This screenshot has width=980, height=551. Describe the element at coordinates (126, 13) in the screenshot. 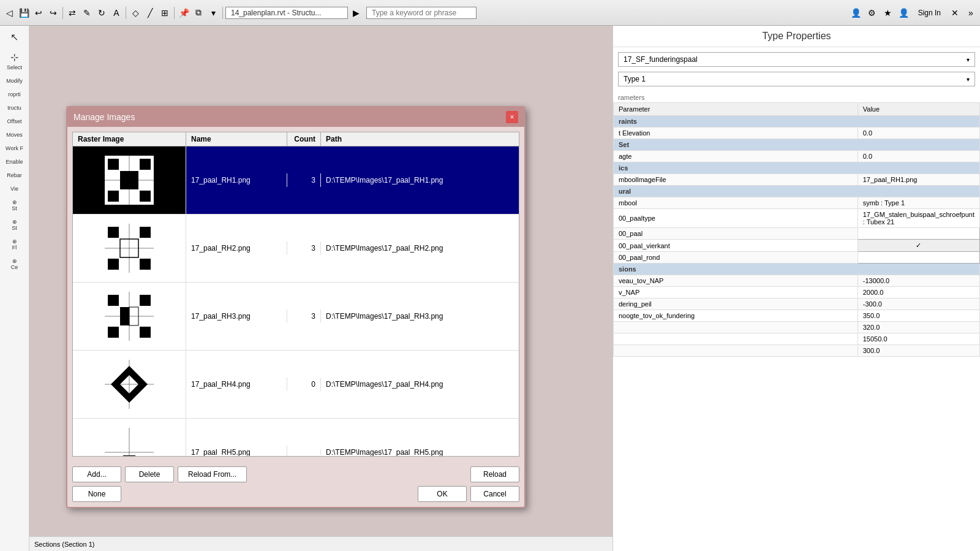

I see `toolbar-sep2` at that location.